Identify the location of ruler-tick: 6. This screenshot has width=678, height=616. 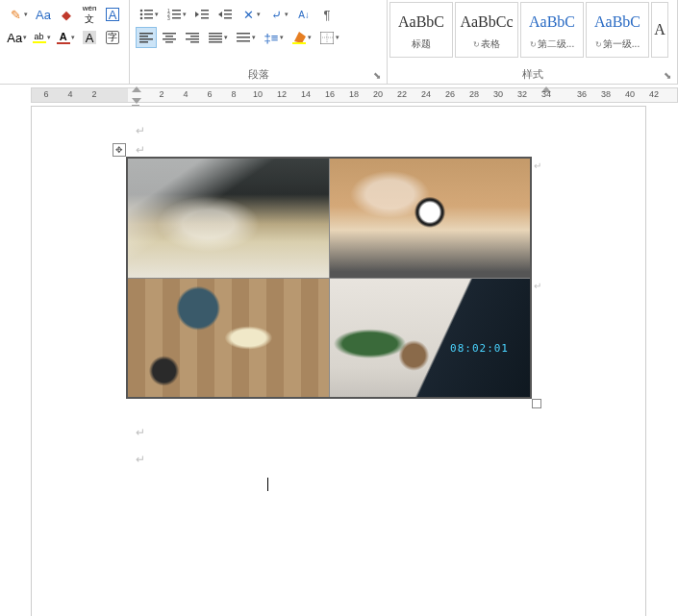
(46, 94).